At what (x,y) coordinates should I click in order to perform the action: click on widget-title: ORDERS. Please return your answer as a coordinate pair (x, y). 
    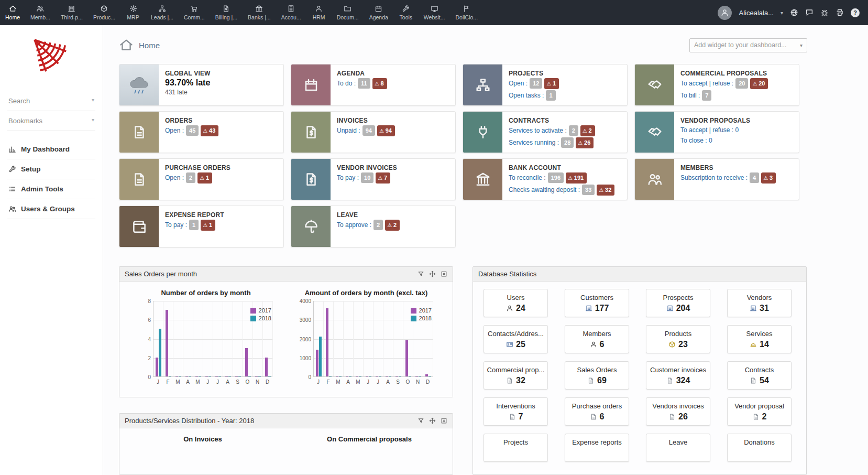
    Looking at the image, I should click on (192, 121).